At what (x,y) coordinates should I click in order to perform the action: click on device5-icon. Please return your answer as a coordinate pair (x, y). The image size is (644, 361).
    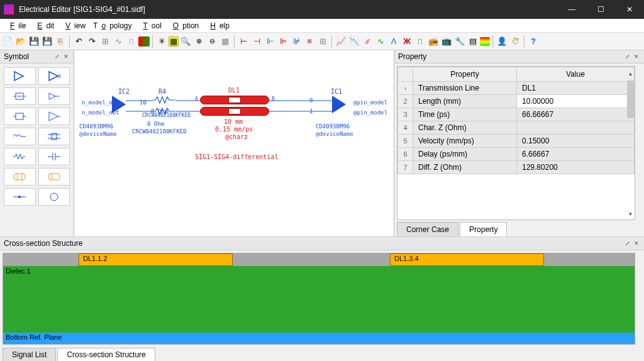
    Looking at the image, I should click on (485, 42).